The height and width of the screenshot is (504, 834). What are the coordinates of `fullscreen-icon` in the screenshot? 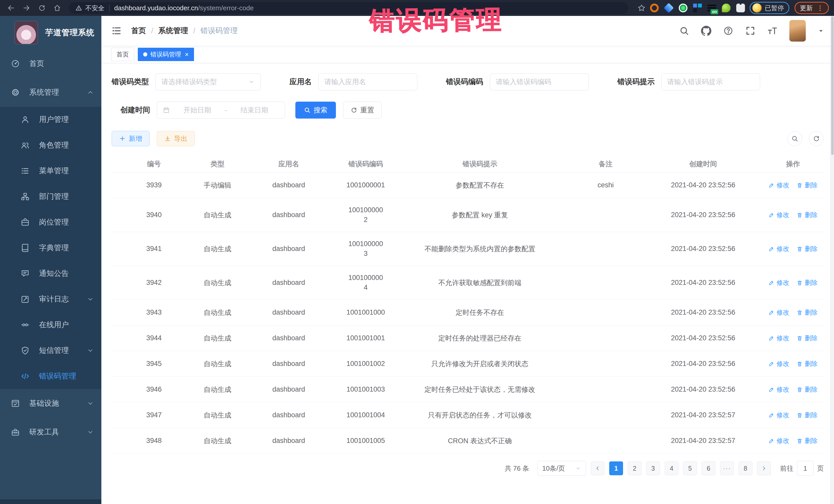 It's located at (750, 31).